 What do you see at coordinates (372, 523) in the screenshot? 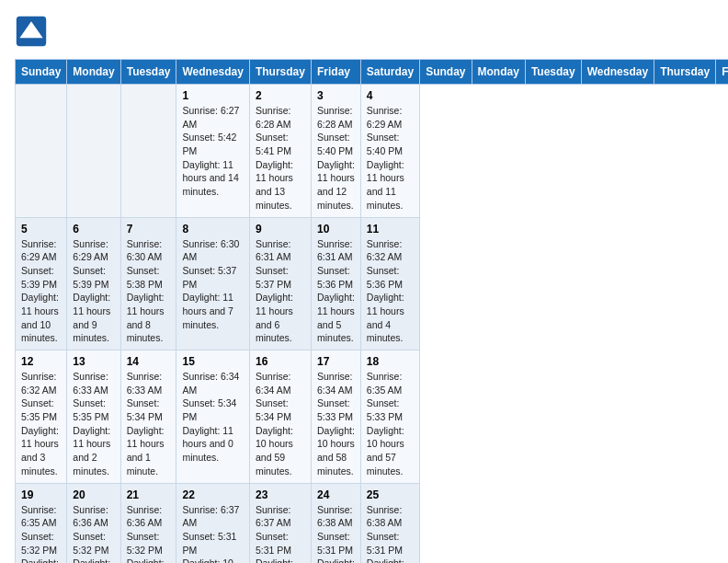
I see `calendar-week-row: 19Sunrise: 6:35 AM Sunset: 5:32 PM Dayli…` at bounding box center [372, 523].